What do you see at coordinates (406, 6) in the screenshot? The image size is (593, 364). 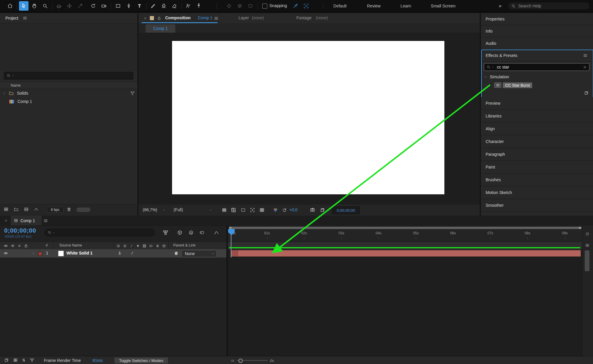 I see `workspace-learn: Learn` at bounding box center [406, 6].